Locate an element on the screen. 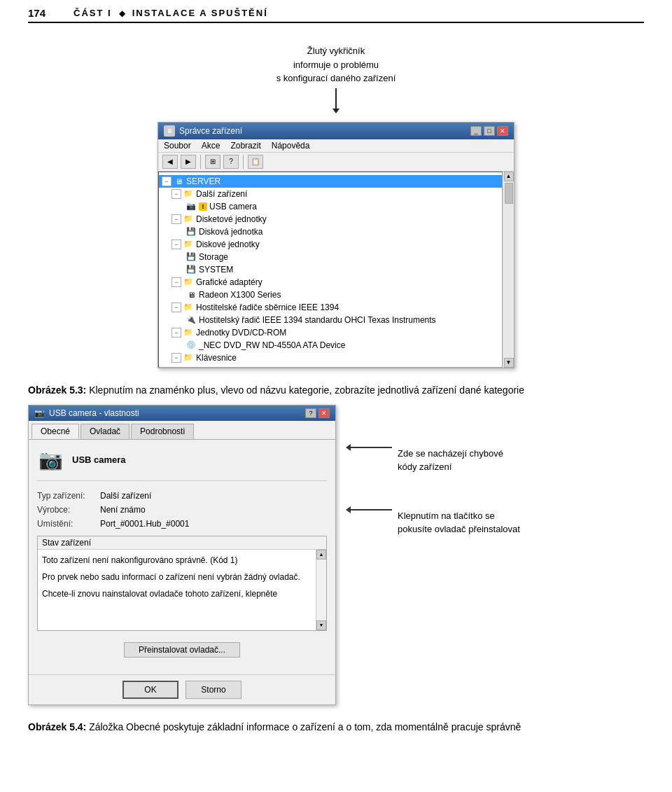 The width and height of the screenshot is (672, 792). prop-value-location: Port_#0001.Hub_#0001 is located at coordinates (144, 524).